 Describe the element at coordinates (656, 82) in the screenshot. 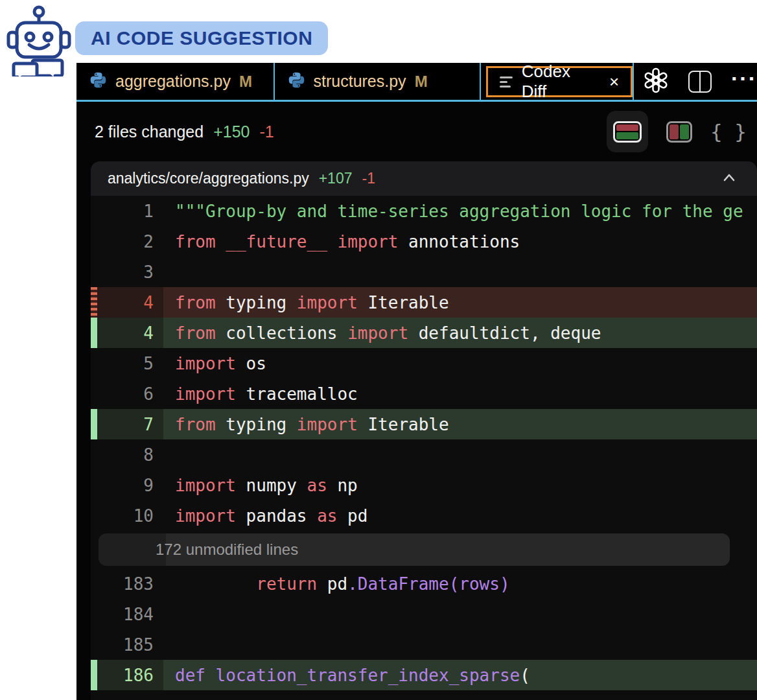

I see `openai-logo-icon` at that location.